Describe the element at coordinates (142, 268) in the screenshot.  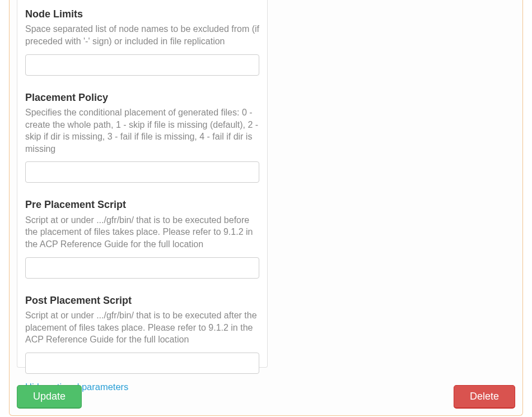
I see `pre-placement-script-input` at that location.